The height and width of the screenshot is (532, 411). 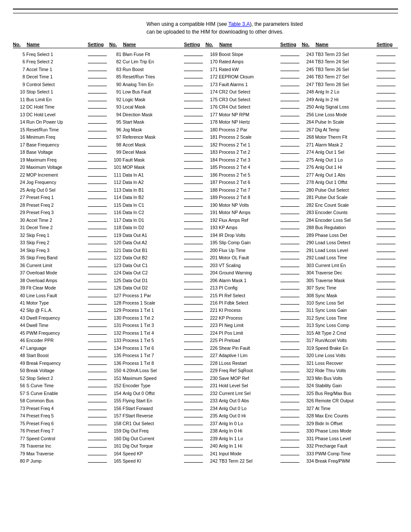 I want to click on row-name: Process 2 Txt 6, so click(x=249, y=182).